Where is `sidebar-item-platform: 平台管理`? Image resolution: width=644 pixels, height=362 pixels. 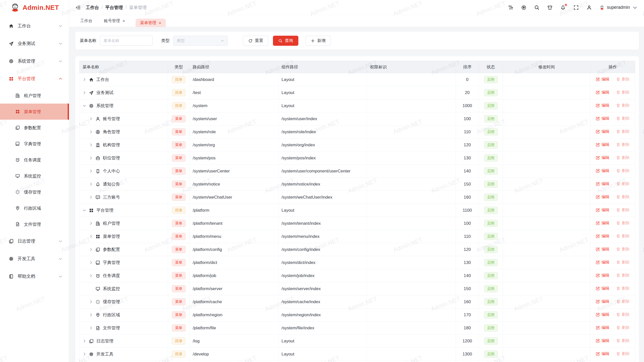 sidebar-item-platform: 平台管理 is located at coordinates (34, 79).